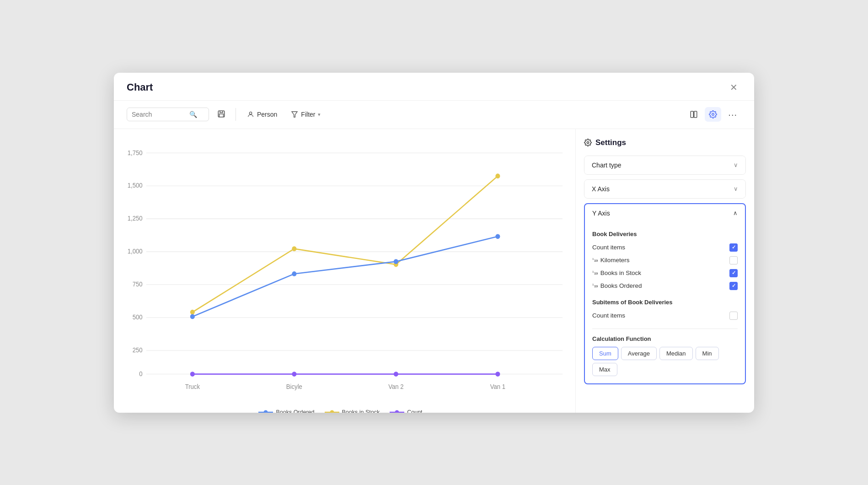 This screenshot has height=485, width=868. What do you see at coordinates (694, 114) in the screenshot?
I see `layout-button` at bounding box center [694, 114].